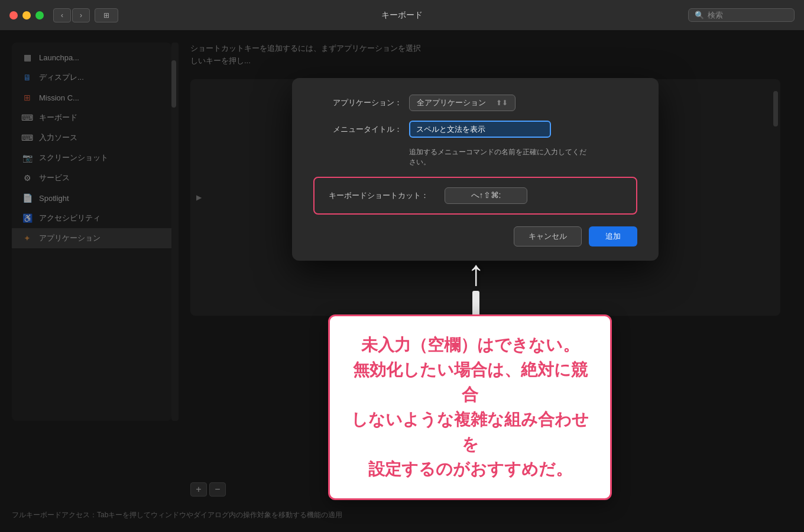  What do you see at coordinates (462, 103) in the screenshot?
I see `app-select: 全アプリケーション ⬆⬇` at bounding box center [462, 103].